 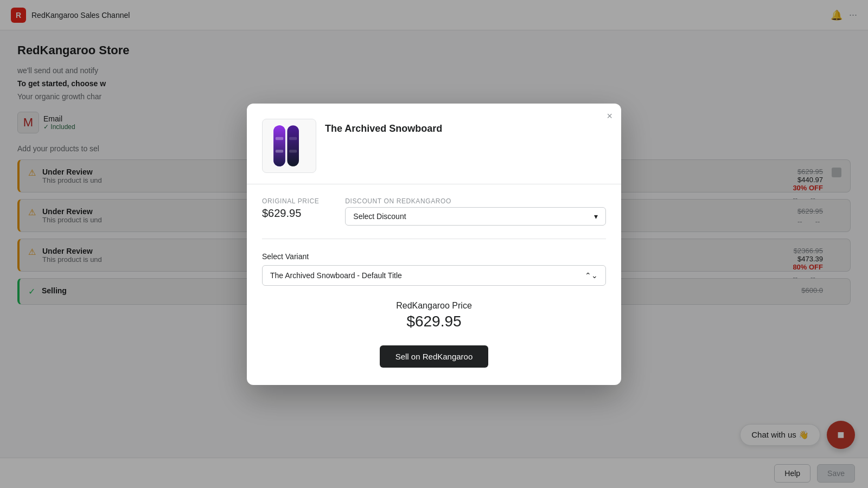 What do you see at coordinates (434, 144) in the screenshot?
I see `modal-header: The Archived Snowboard ×` at bounding box center [434, 144].